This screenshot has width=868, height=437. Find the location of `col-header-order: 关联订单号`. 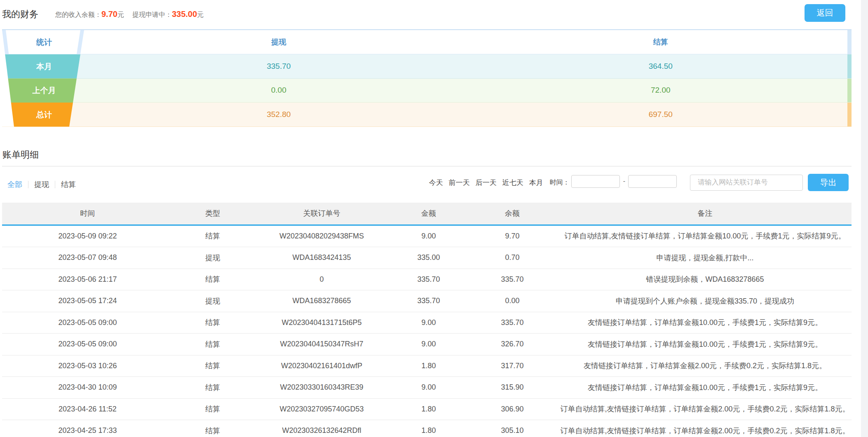

col-header-order: 关联订单号 is located at coordinates (321, 213).